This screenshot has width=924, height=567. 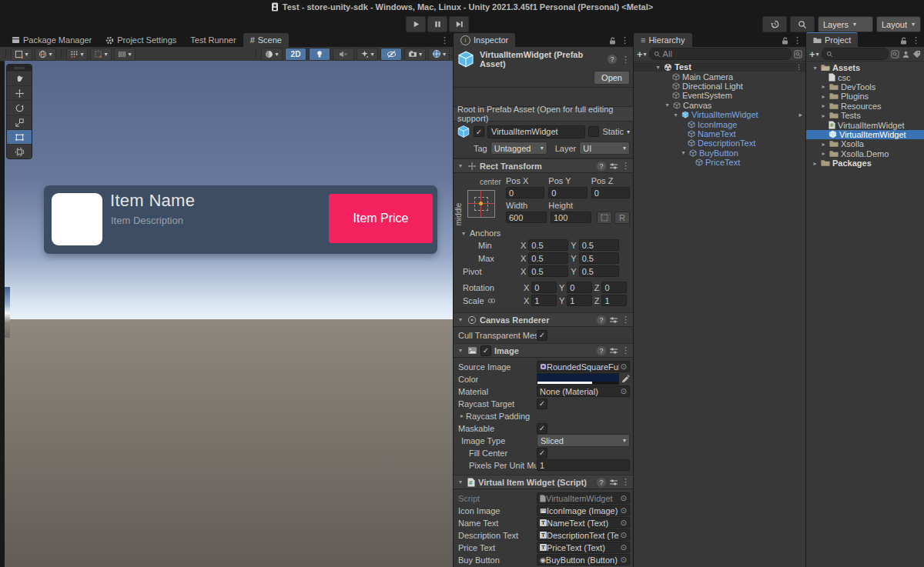 What do you see at coordinates (584, 548) in the screenshot?
I see `price-text-field: T PriceText (Text) ⊙` at bounding box center [584, 548].